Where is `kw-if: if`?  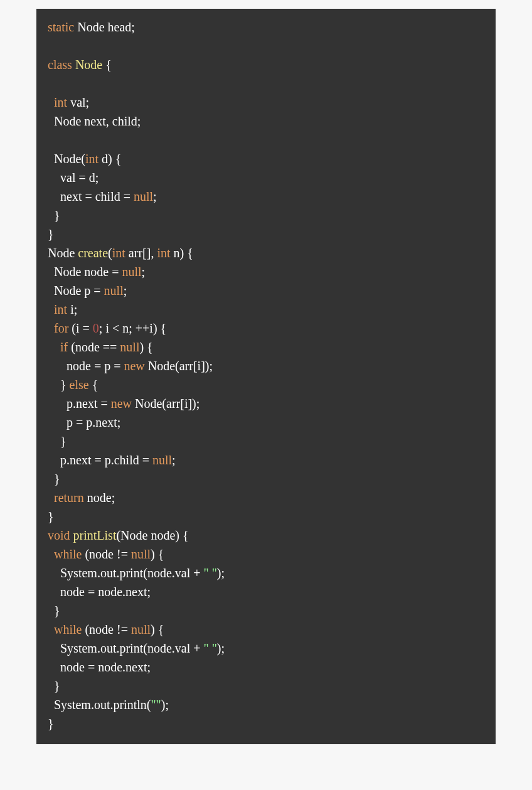 kw-if: if is located at coordinates (64, 347).